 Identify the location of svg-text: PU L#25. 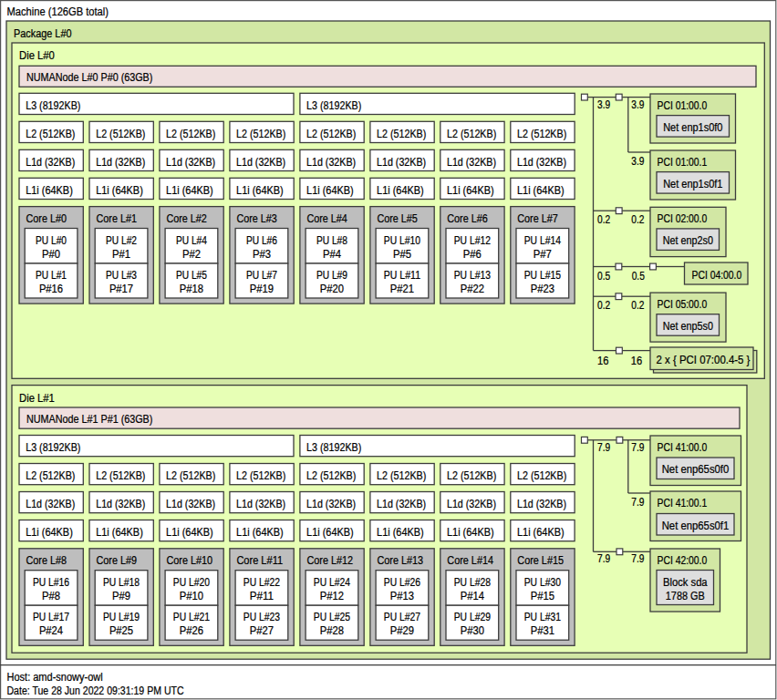
(332, 617).